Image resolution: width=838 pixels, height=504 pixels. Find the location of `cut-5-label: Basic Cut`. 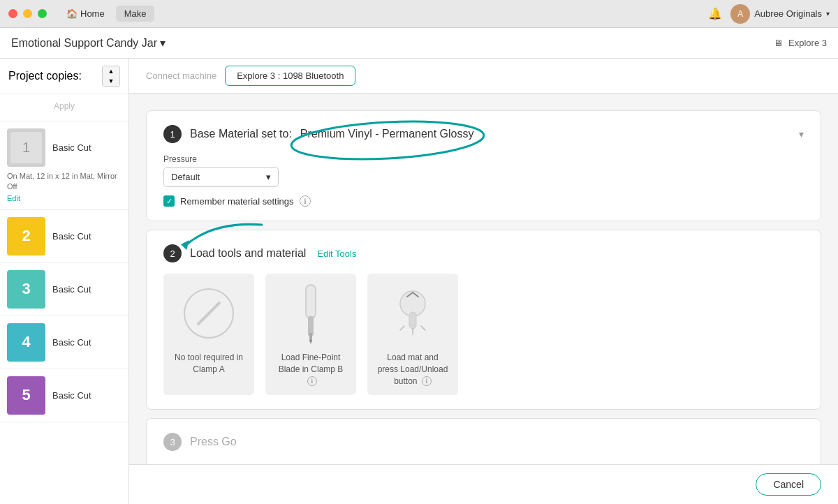

cut-5-label: Basic Cut is located at coordinates (72, 395).